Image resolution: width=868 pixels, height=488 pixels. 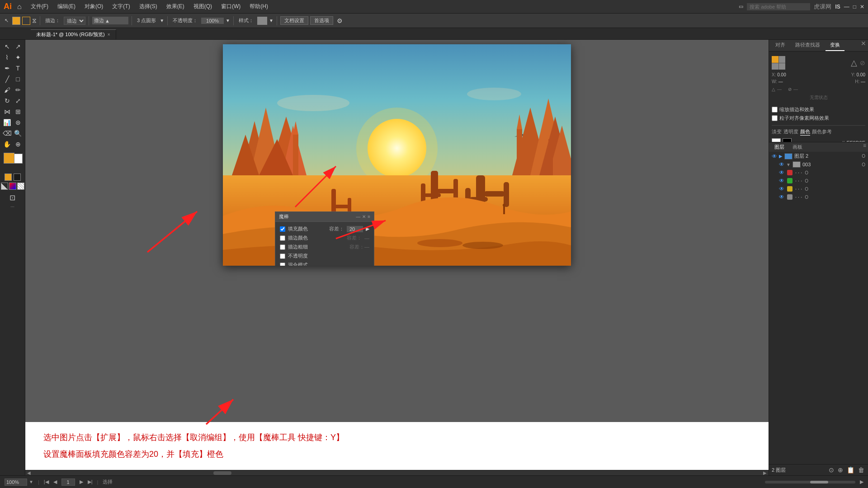 I want to click on horizontal-scrollbar: ◀ ▶, so click(x=397, y=473).